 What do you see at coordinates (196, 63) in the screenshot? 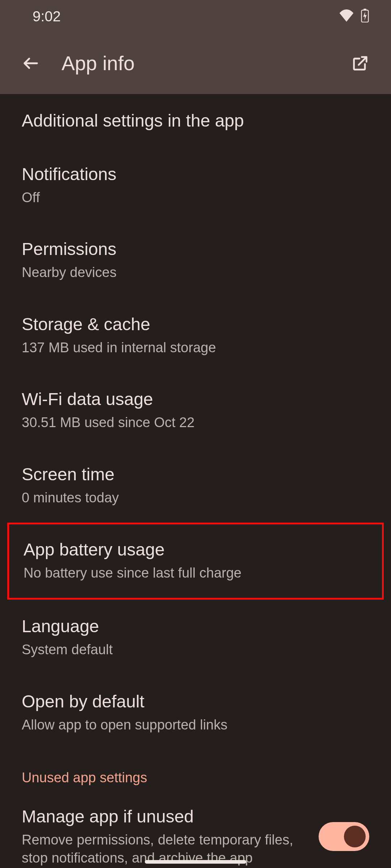
I see `app-bar: App info` at bounding box center [196, 63].